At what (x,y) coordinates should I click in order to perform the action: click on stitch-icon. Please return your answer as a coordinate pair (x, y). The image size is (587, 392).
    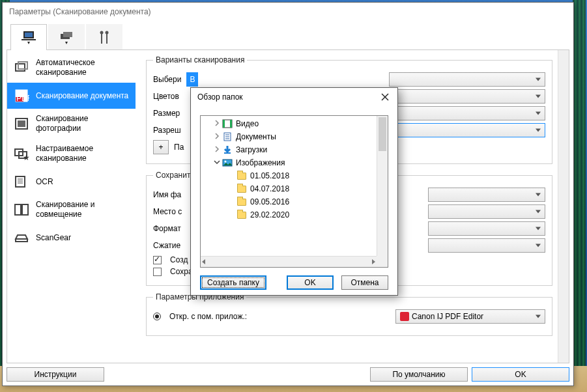
    Looking at the image, I should click on (21, 210).